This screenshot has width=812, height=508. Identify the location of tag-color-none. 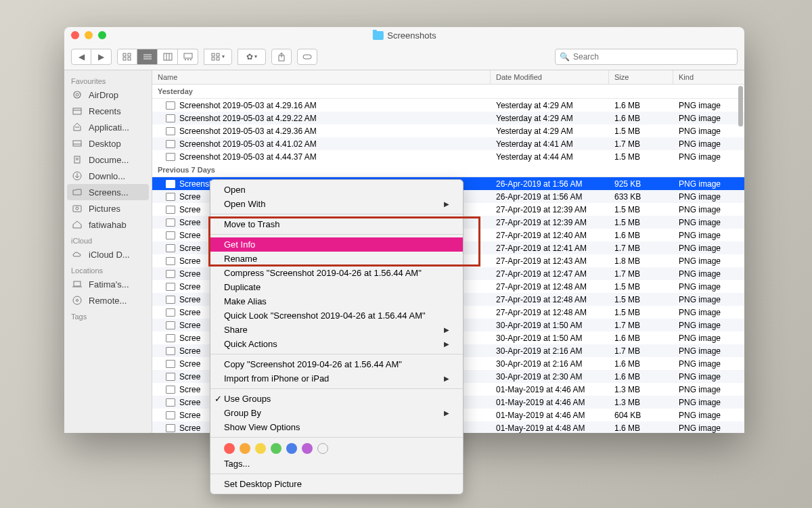
(323, 448).